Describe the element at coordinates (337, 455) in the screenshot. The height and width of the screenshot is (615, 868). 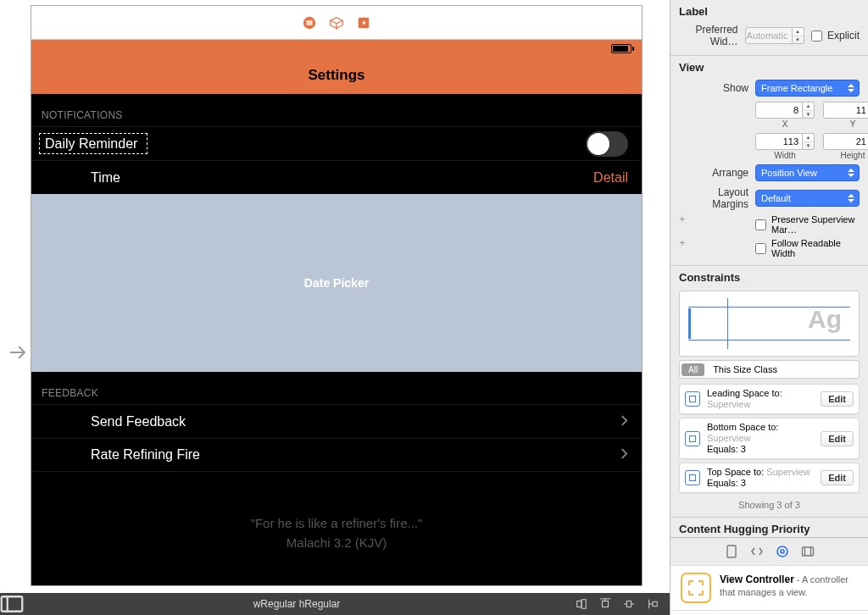
I see `row-rate-app: Rate Refining Fire` at that location.